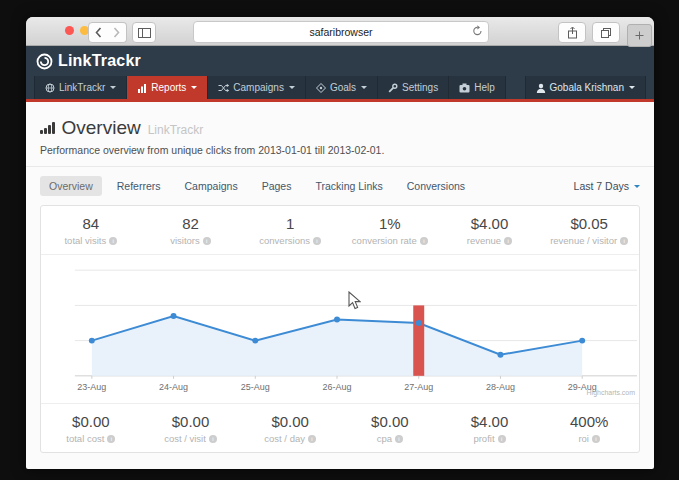 Image resolution: width=679 pixels, height=480 pixels. I want to click on page-title: Overview, so click(102, 128).